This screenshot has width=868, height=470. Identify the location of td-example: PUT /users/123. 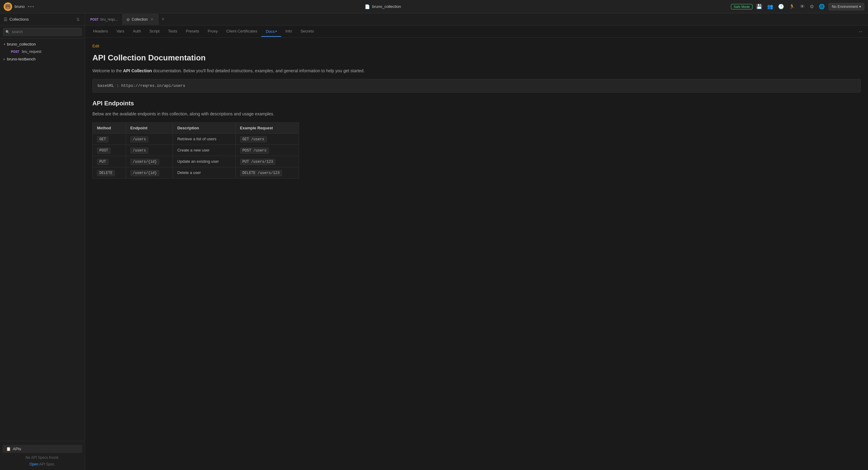
(267, 162).